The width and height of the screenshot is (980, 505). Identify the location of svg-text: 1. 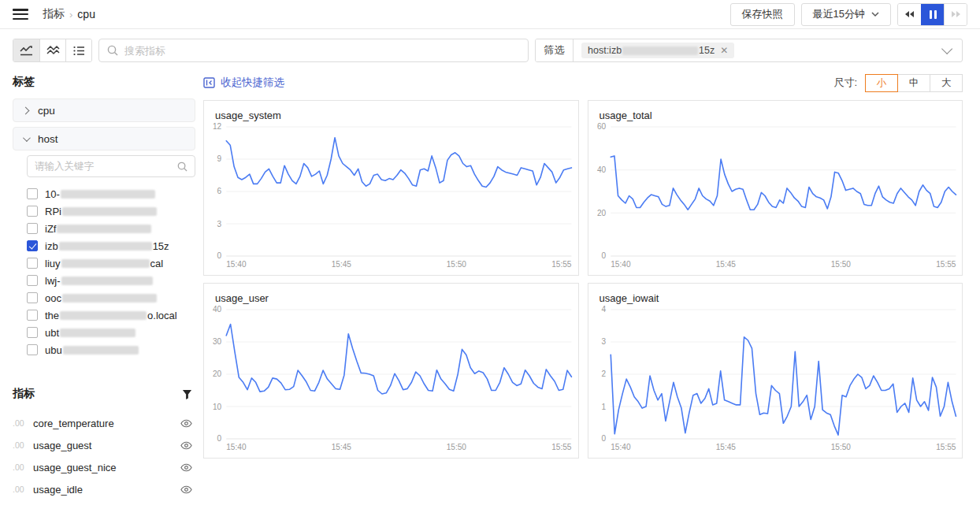
(603, 407).